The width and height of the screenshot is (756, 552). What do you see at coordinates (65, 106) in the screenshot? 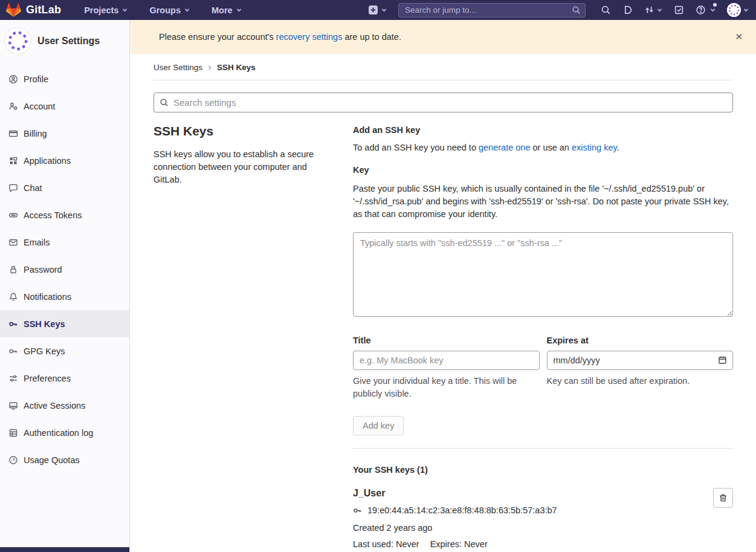
I see `sidebar-item-account: Account` at bounding box center [65, 106].